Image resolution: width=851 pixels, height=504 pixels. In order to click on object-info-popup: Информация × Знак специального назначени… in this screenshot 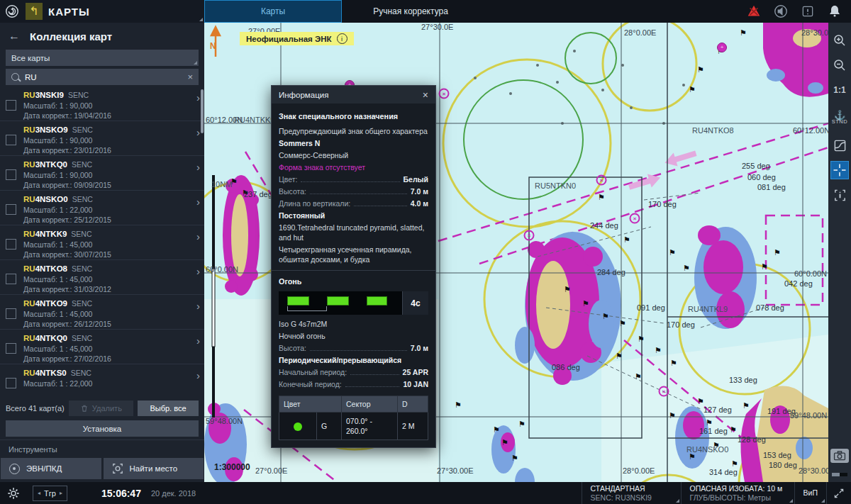, I will do `click(353, 267)`.